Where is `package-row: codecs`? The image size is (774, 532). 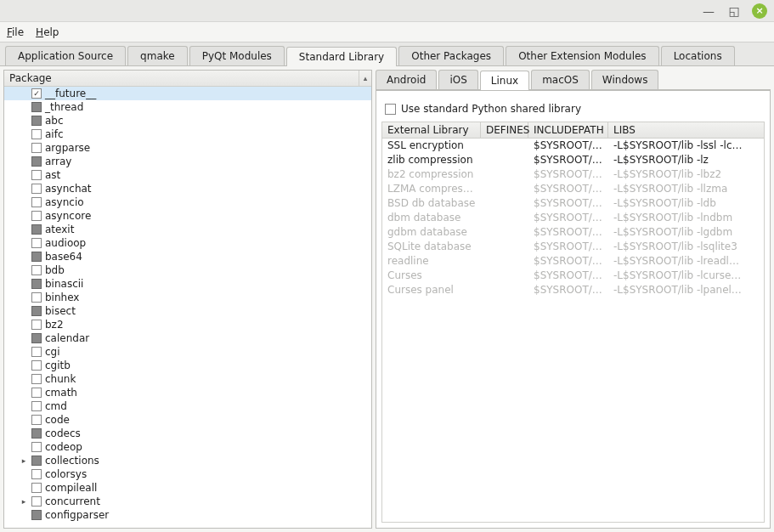
package-row: codecs is located at coordinates (188, 433).